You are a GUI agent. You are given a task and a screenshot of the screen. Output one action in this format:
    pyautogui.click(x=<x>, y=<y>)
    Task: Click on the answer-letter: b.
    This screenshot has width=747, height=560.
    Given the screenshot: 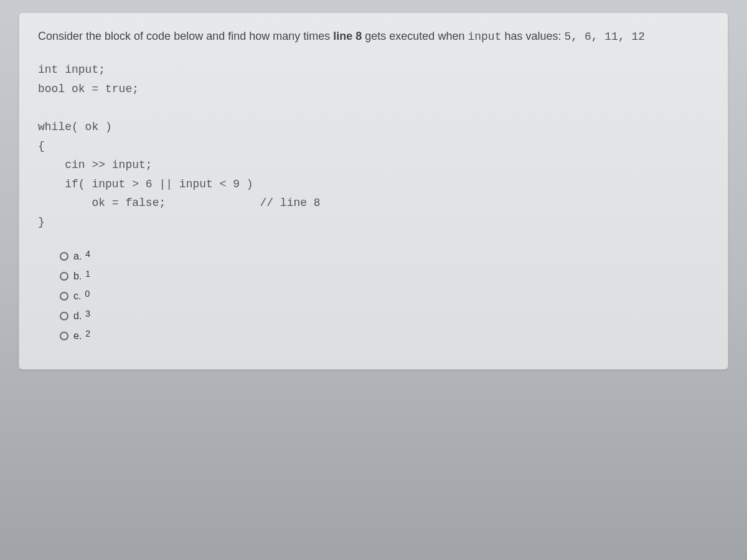 What is the action you would take?
    pyautogui.click(x=77, y=276)
    